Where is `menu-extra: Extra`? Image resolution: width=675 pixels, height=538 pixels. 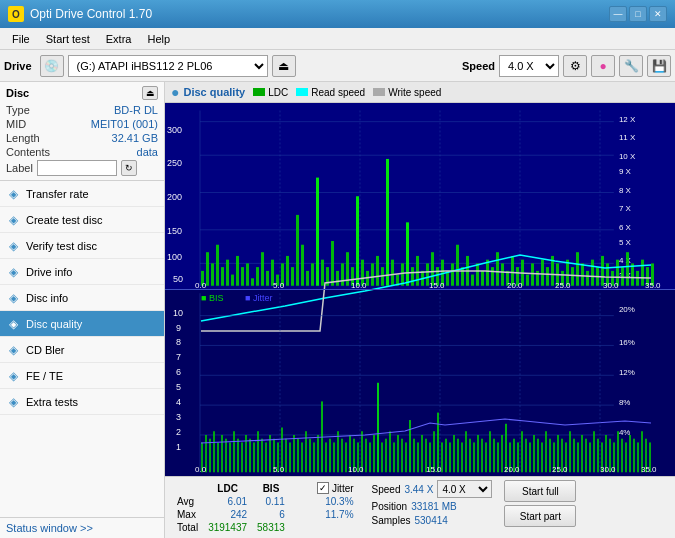 menu-extra: Extra is located at coordinates (119, 39).